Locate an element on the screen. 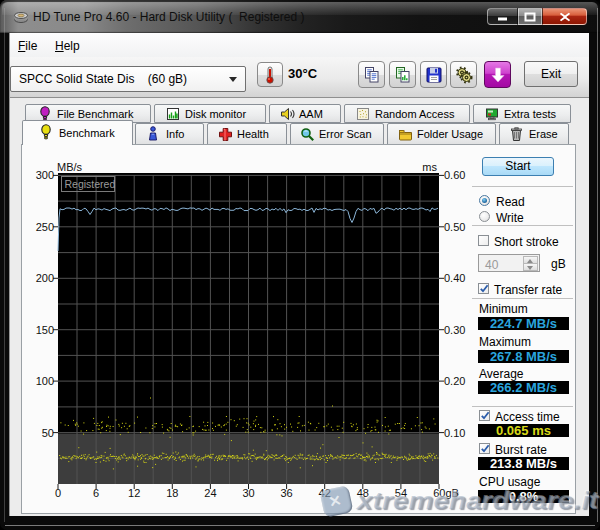 The height and width of the screenshot is (530, 600). svg-text: 54 is located at coordinates (401, 493).